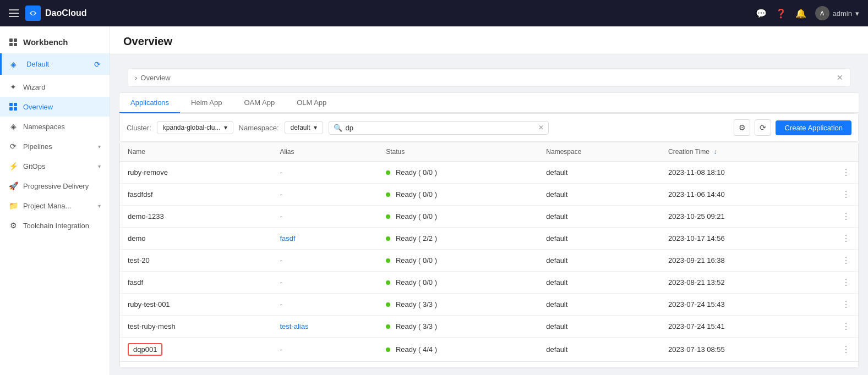 The height and width of the screenshot is (375, 868). Describe the element at coordinates (715, 152) in the screenshot. I see `sort-icon: ↓` at that location.